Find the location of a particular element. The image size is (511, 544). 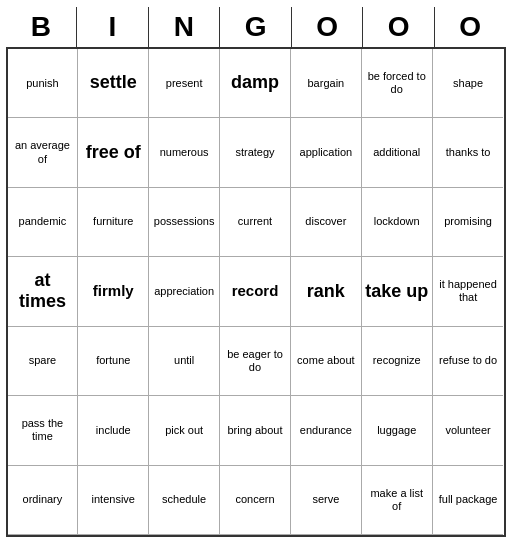

cell-2-5: lockdown is located at coordinates (398, 222).